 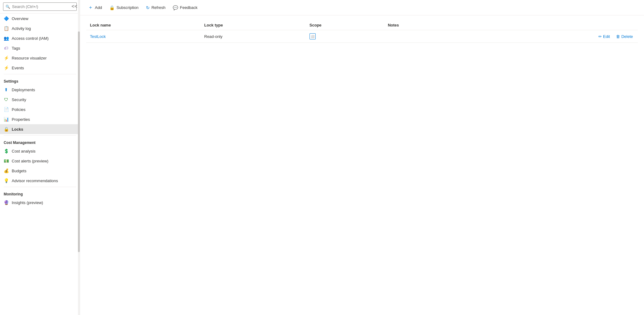 I want to click on subscription-icon: 🔒, so click(x=112, y=8).